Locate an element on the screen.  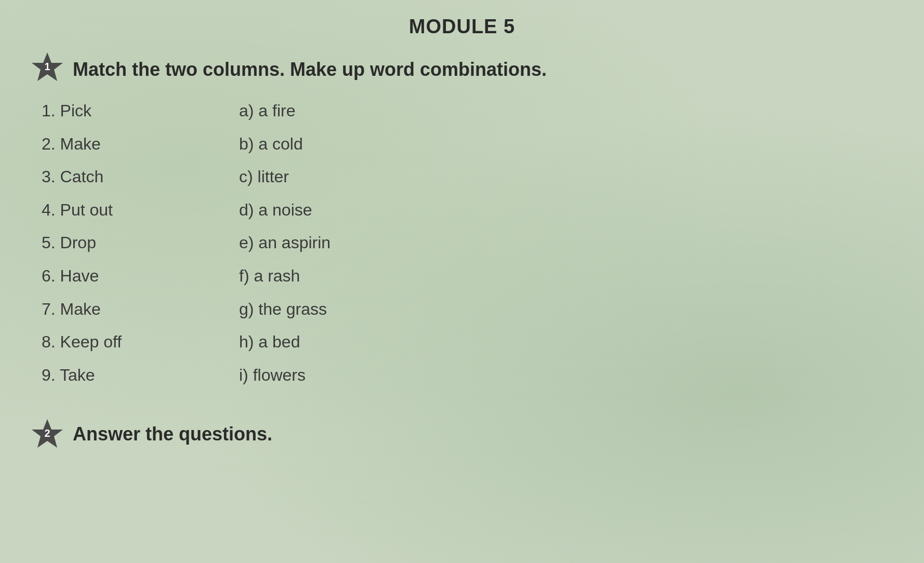
svg-text: 1 is located at coordinates (47, 66).